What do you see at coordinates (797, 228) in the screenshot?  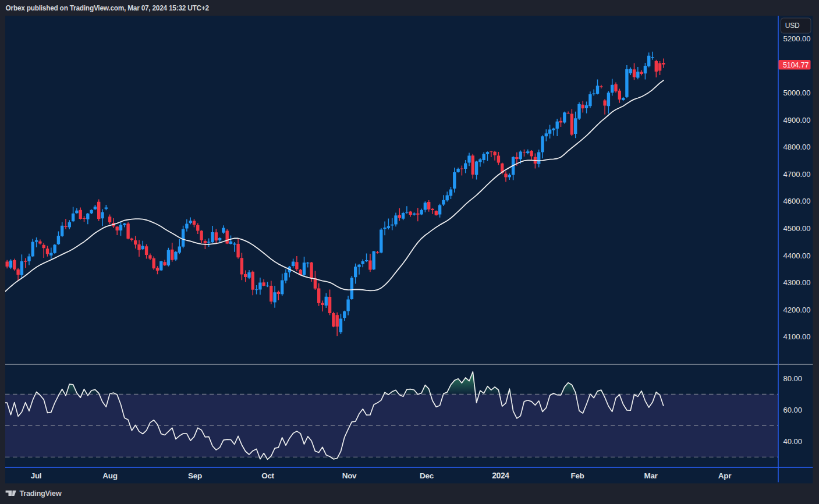 I see `svg-text: 4500.00` at bounding box center [797, 228].